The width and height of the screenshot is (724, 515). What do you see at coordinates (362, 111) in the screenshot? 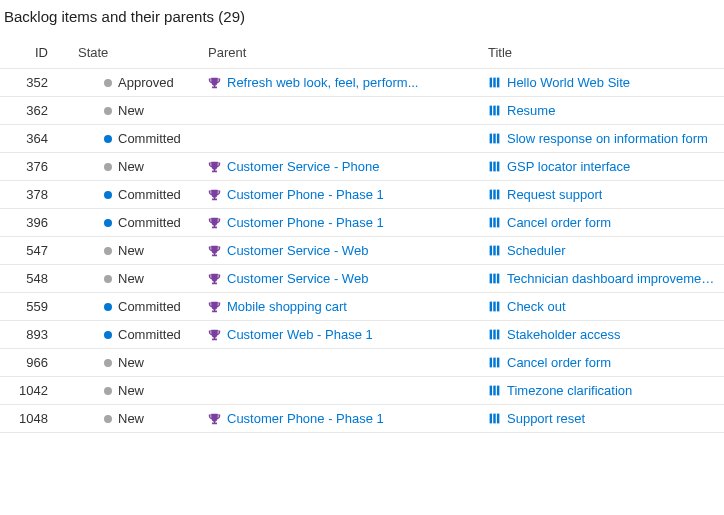
I see `table-row: 362NewResume` at bounding box center [362, 111].